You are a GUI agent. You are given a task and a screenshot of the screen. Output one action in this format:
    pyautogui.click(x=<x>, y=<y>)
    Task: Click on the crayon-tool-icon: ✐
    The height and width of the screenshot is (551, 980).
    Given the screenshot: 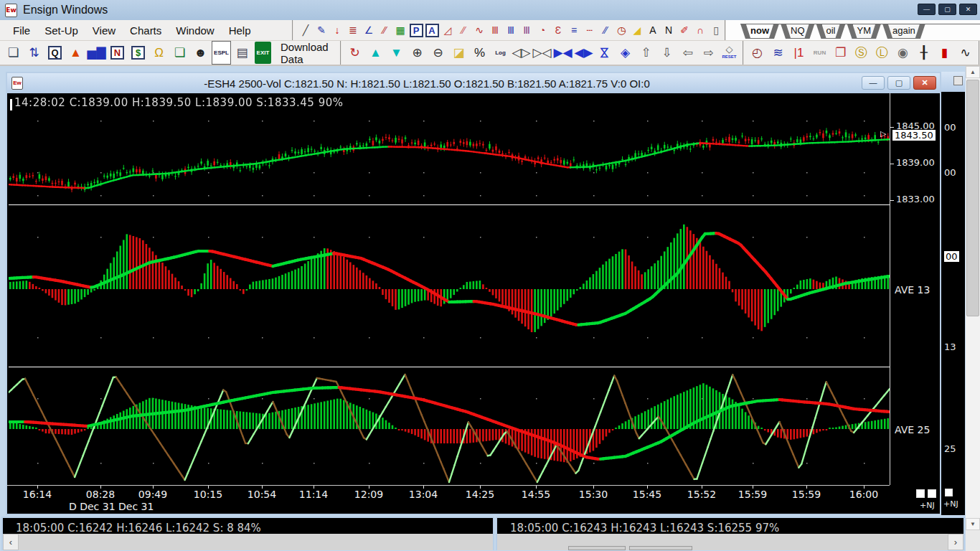 What is the action you would take?
    pyautogui.click(x=684, y=30)
    